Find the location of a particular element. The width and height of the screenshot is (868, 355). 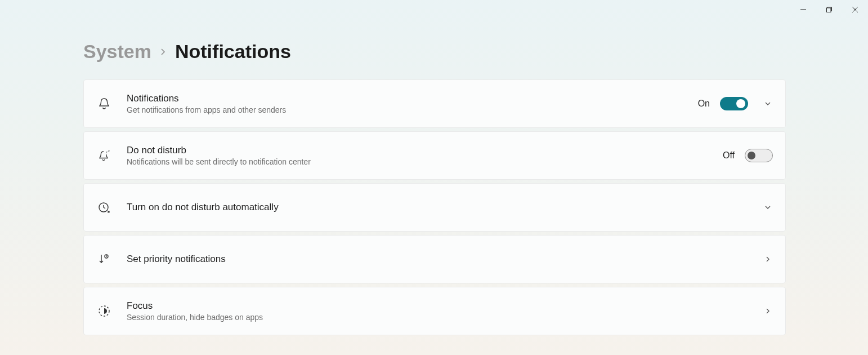

card-subtitle: Notifications will be sent directly to n… is located at coordinates (424, 162).